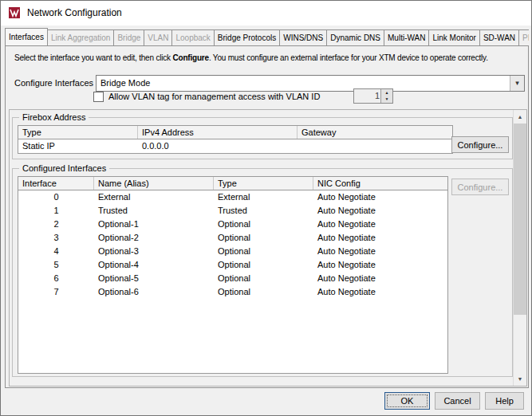 The width and height of the screenshot is (532, 416). I want to click on cell-name: Optional-5, so click(154, 279).